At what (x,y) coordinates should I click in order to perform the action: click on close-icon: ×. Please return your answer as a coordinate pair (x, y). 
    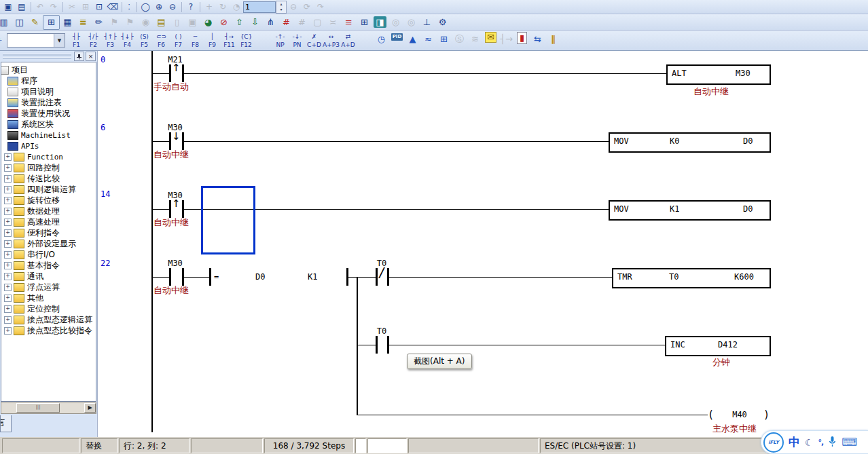
    Looking at the image, I should click on (91, 56).